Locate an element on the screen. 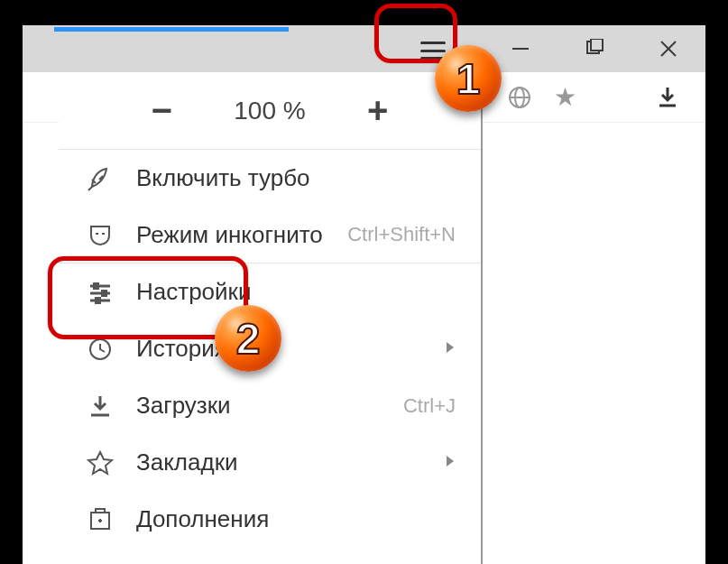  menu-label: Загрузки is located at coordinates (270, 406).